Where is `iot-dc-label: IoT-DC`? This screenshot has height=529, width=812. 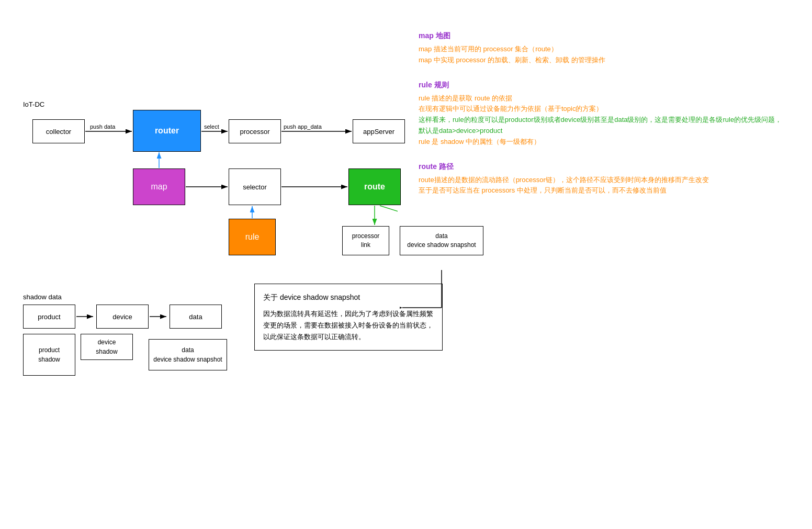
iot-dc-label: IoT-DC is located at coordinates (33, 105).